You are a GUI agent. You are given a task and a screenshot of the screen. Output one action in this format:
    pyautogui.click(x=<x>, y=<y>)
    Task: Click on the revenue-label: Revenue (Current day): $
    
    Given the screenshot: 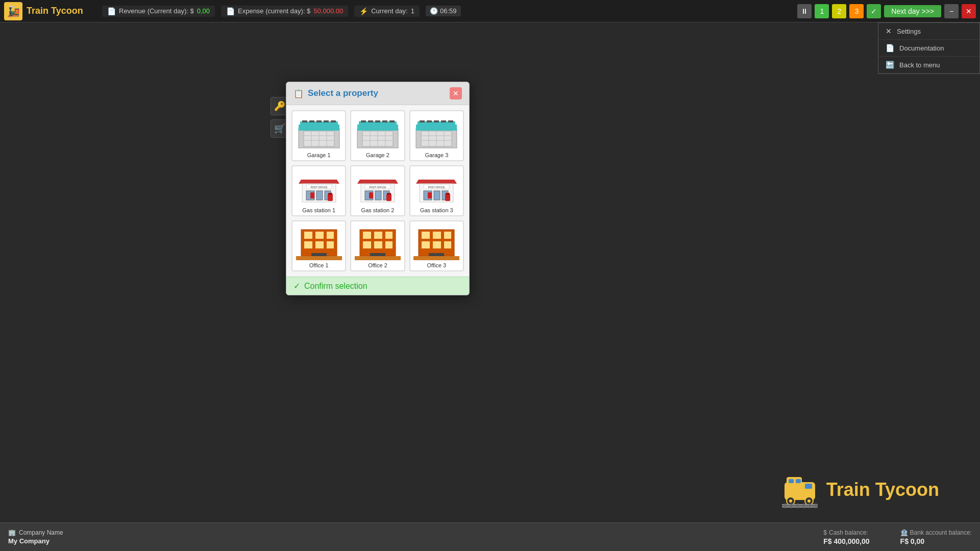 What is the action you would take?
    pyautogui.click(x=156, y=11)
    